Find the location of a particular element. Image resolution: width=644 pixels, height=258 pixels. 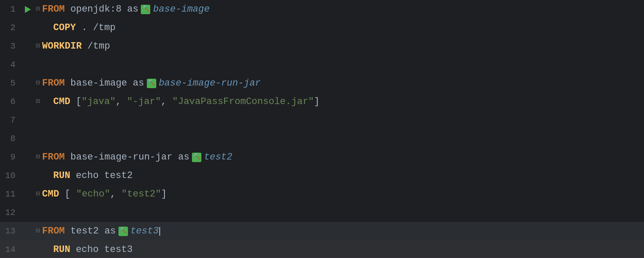

line-number-13: 13 is located at coordinates (11, 231).